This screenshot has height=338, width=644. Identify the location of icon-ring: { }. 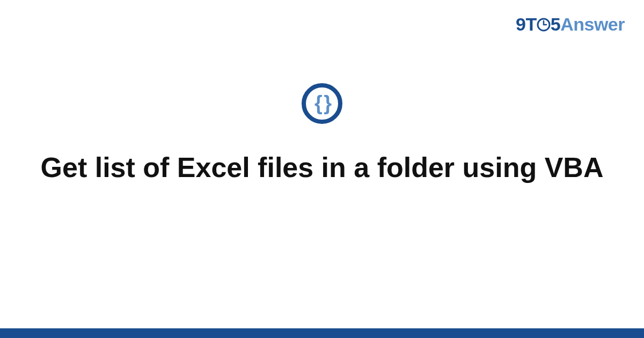
(322, 104).